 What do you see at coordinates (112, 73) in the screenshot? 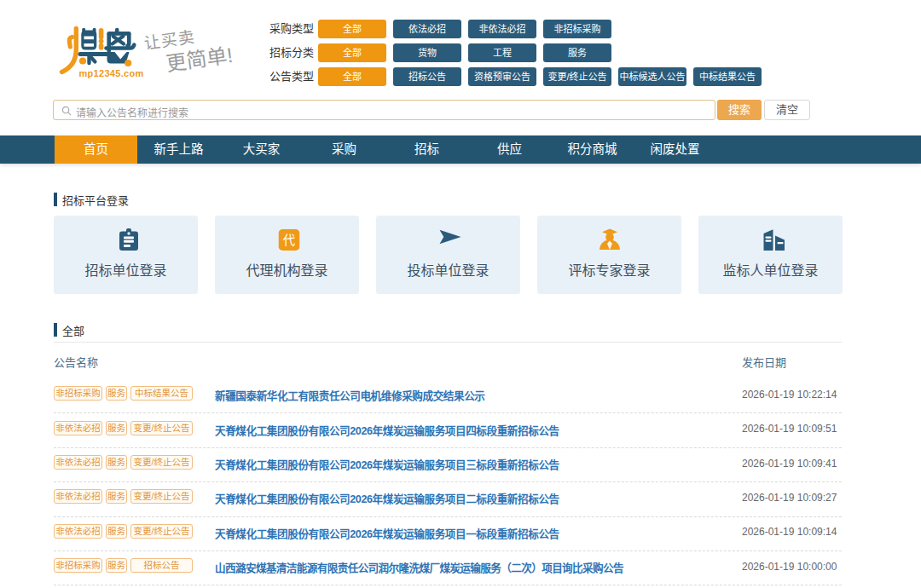
I see `svg-text: mp12345.com` at bounding box center [112, 73].